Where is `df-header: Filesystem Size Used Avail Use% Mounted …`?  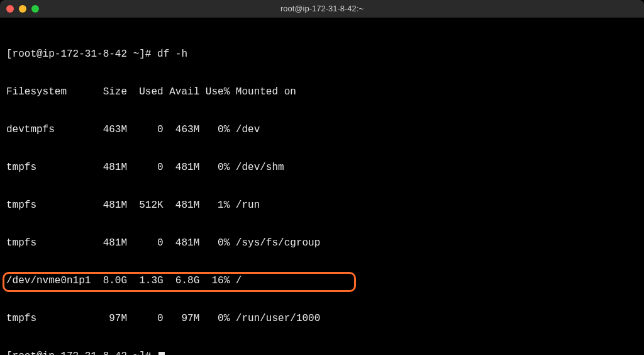
df-header: Filesystem Size Used Avail Use% Mounted … is located at coordinates (322, 92).